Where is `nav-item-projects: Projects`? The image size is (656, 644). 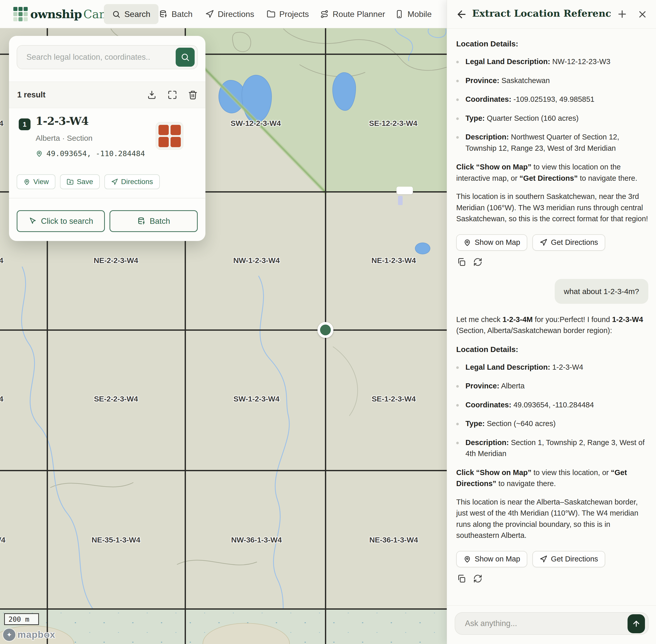
nav-item-projects: Projects is located at coordinates (288, 14).